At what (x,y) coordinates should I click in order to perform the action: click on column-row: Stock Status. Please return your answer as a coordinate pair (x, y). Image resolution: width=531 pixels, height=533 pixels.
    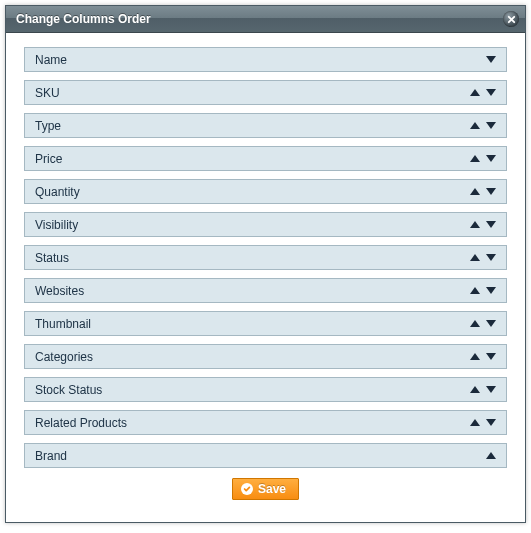
    Looking at the image, I should click on (266, 390).